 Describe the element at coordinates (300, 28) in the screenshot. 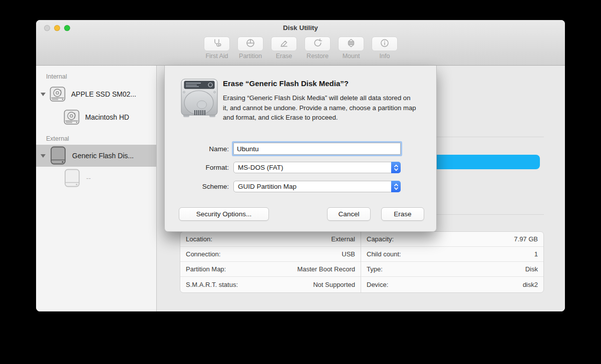

I see `window-title: Disk Utility` at that location.